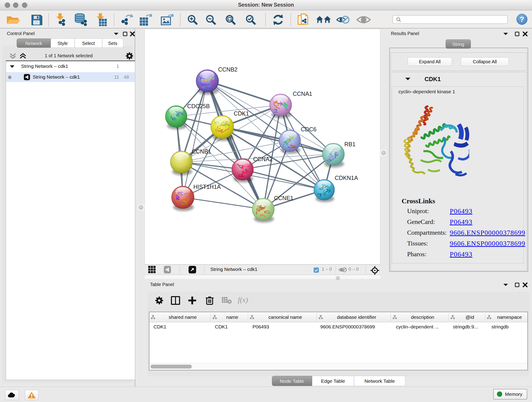 This screenshot has width=532, height=402. What do you see at coordinates (350, 144) in the screenshot?
I see `svg-text: RB1` at bounding box center [350, 144].